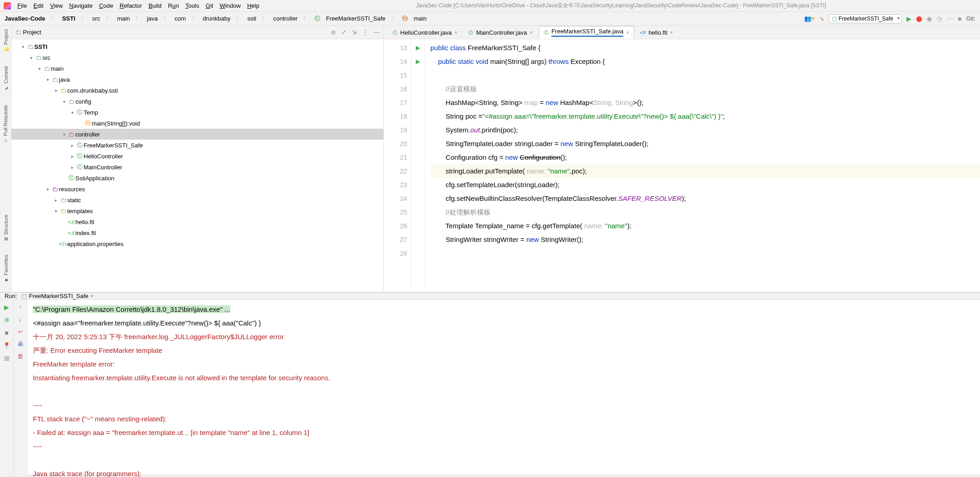 This screenshot has height=477, width=980. What do you see at coordinates (6, 307) in the screenshot?
I see `rerun-icon: ▶` at bounding box center [6, 307].